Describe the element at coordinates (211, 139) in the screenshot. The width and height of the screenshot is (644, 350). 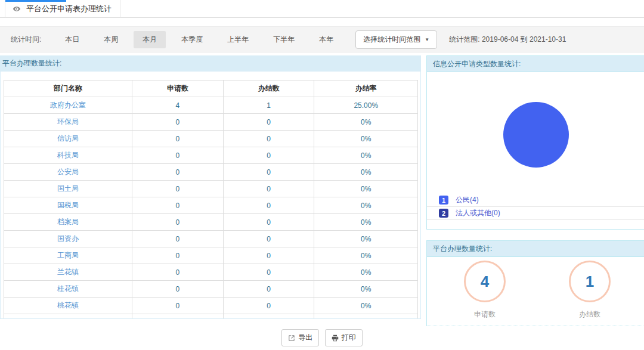
I see `table-row: 信访局000%` at that location.